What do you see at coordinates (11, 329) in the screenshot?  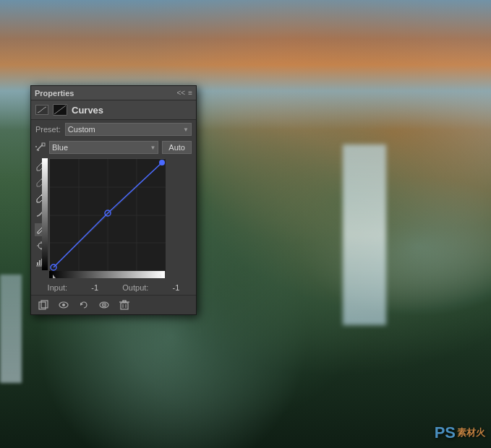 I see `waterfall-left` at bounding box center [11, 329].